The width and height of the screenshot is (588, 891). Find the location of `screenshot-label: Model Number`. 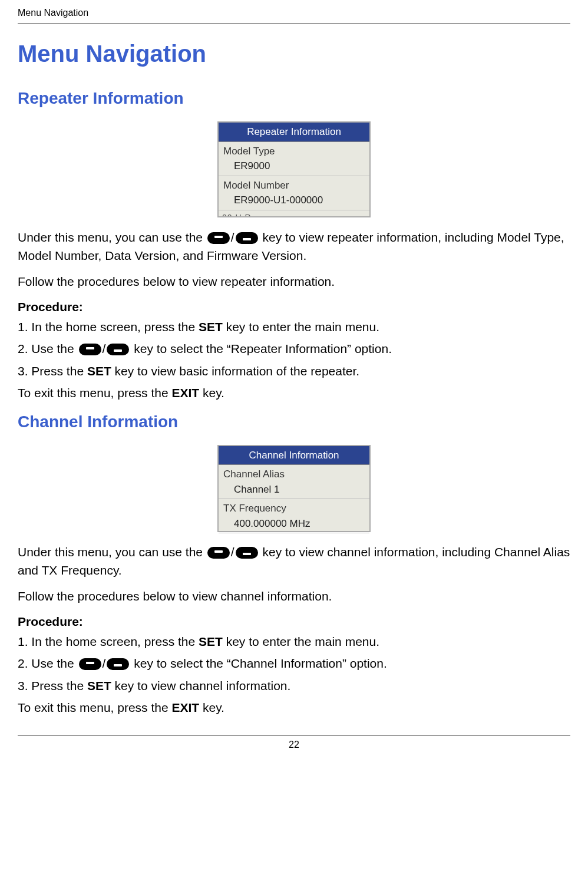

screenshot-label: Model Number is located at coordinates (294, 186).